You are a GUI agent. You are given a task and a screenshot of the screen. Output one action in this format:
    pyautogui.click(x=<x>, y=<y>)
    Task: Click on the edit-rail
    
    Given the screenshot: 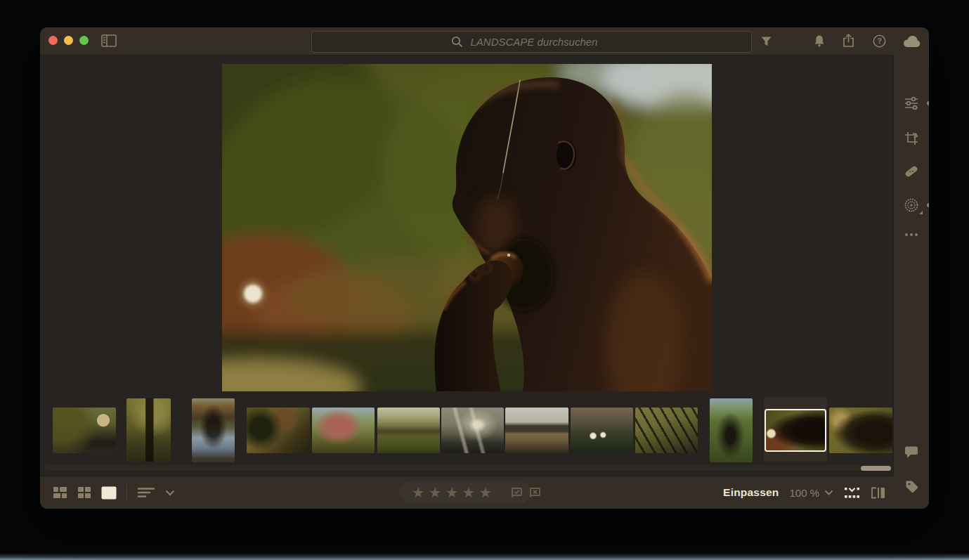 What is the action you would take?
    pyautogui.click(x=911, y=282)
    